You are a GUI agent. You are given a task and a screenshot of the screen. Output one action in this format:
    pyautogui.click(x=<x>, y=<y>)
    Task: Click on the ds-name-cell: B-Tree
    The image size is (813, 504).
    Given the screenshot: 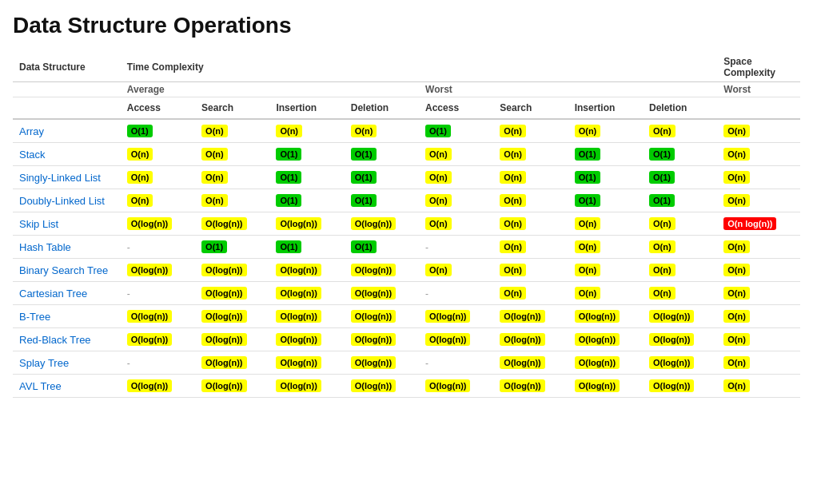 What is the action you would take?
    pyautogui.click(x=67, y=316)
    